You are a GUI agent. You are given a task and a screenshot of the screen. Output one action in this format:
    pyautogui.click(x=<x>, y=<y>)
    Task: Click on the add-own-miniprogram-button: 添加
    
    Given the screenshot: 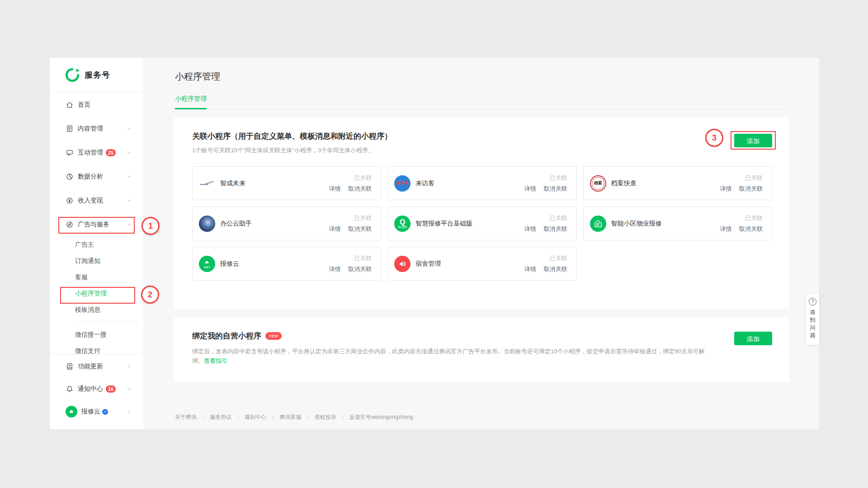 What is the action you would take?
    pyautogui.click(x=753, y=338)
    